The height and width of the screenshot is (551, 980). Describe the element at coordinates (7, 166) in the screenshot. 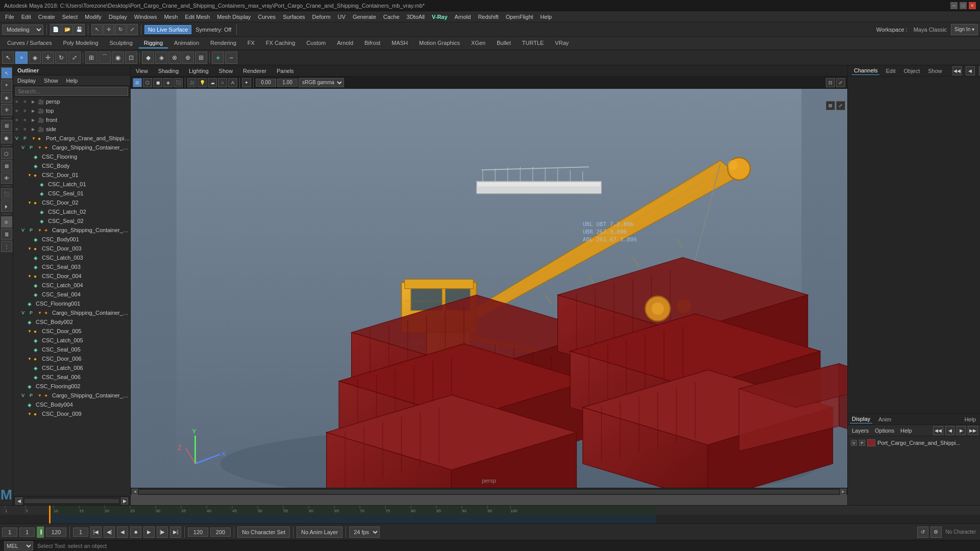

I see `left-mesh: ⊠` at that location.